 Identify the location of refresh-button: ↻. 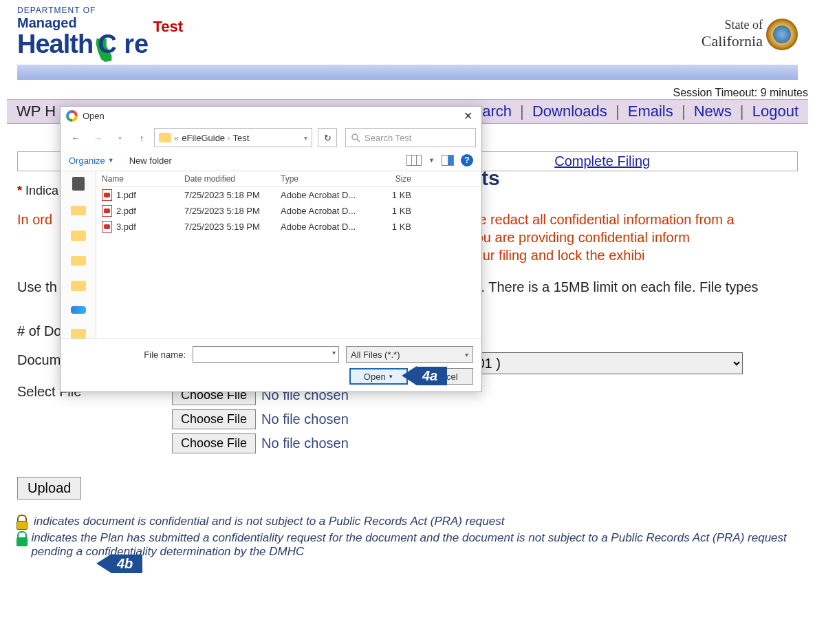
(327, 138).